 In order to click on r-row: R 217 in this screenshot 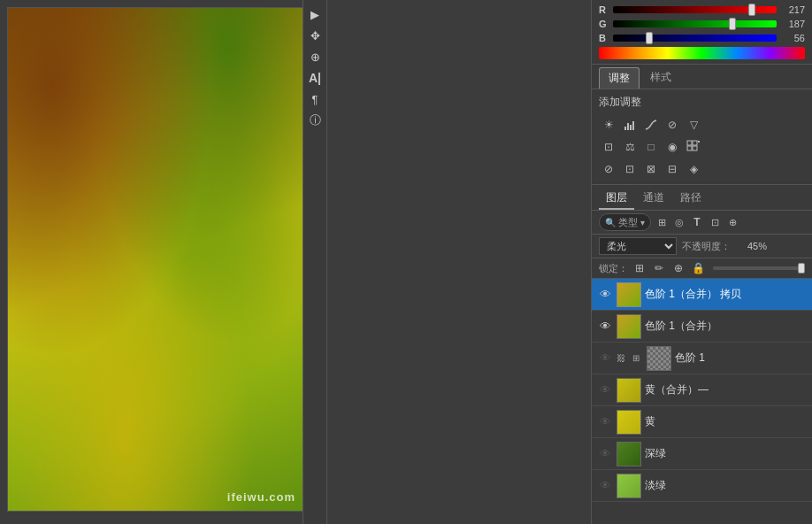, I will do `click(702, 10)`.